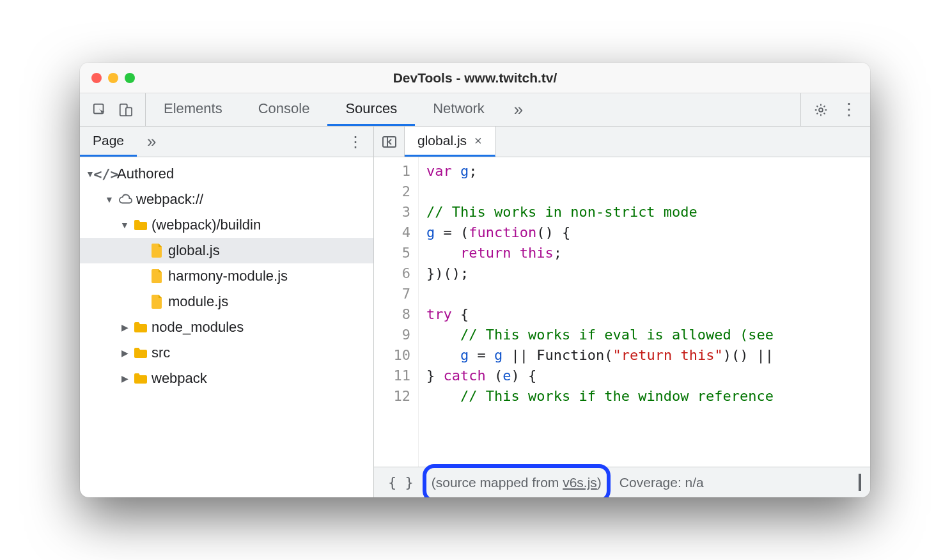  I want to click on tree-label: harmony-module.js, so click(228, 276).